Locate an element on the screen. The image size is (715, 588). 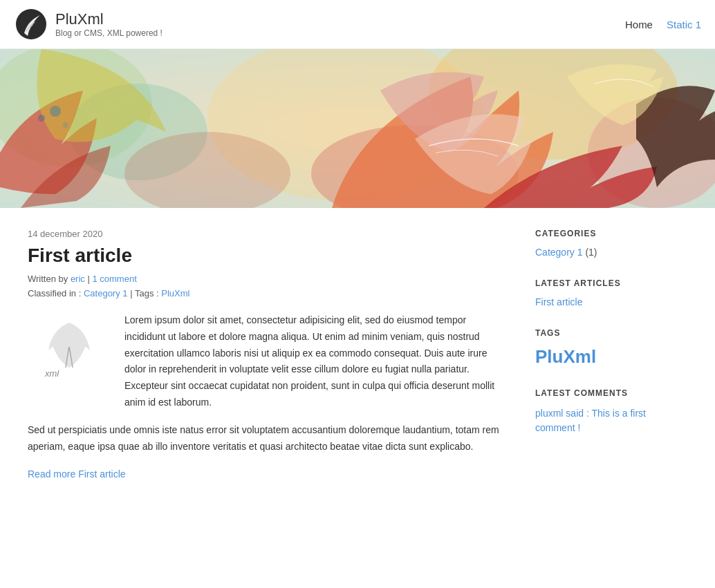
sidebar-comment-link: pluxml said : This is a first comment ! is located at coordinates (591, 420).